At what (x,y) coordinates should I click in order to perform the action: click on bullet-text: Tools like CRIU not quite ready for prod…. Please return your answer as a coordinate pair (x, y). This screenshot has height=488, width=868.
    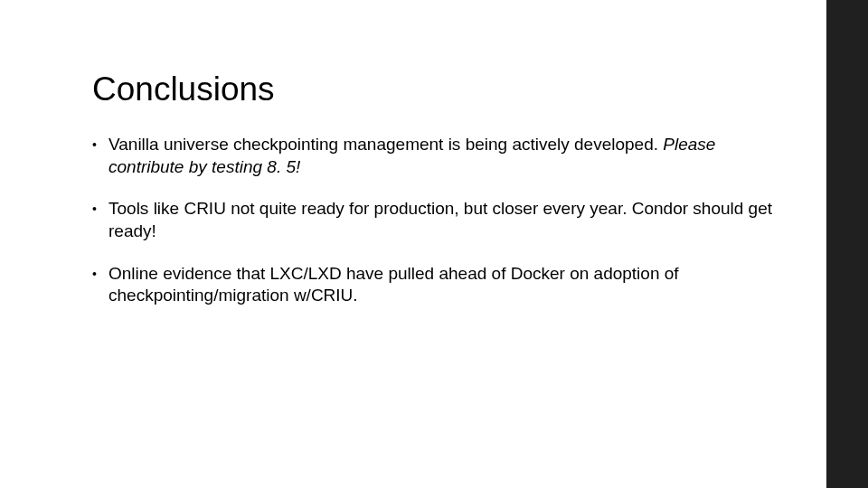
    Looking at the image, I should click on (440, 220).